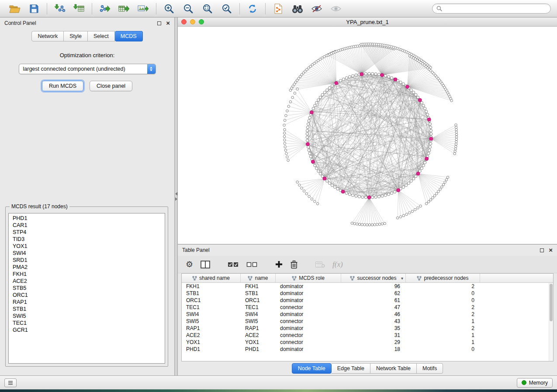 Image resolution: width=557 pixels, height=392 pixels. Describe the element at coordinates (15, 9) in the screenshot. I see `open-session-button` at that location.